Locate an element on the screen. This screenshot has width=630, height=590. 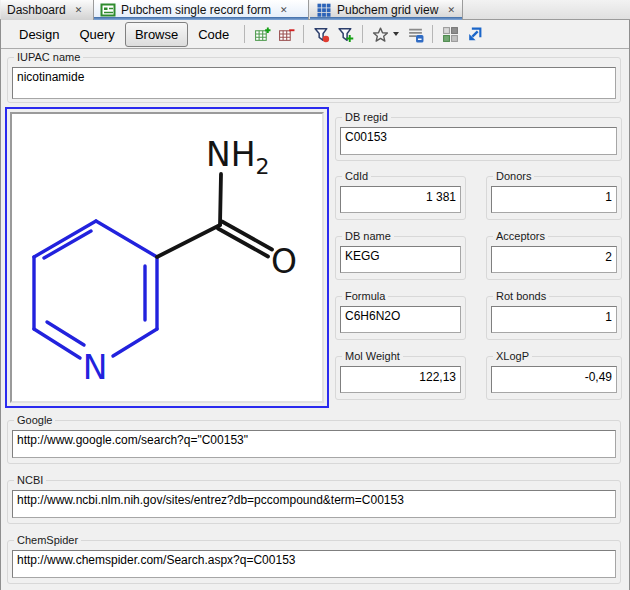
field-label: Mol Weight is located at coordinates (372, 356).